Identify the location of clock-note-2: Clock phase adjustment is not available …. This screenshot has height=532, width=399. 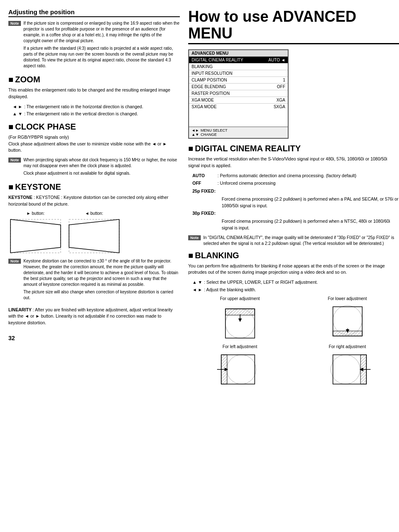
(102, 173).